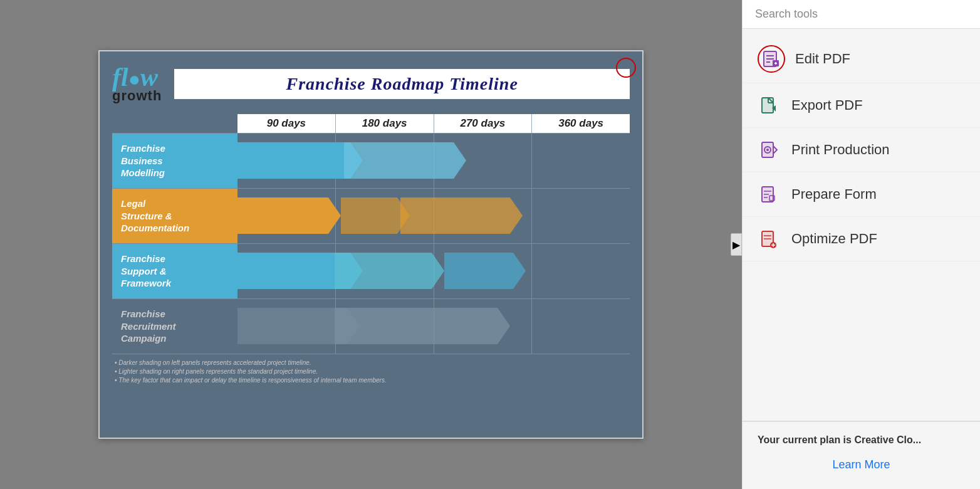  Describe the element at coordinates (402, 84) in the screenshot. I see `pdf-title-box: Franchise Roadmap Timeline` at that location.